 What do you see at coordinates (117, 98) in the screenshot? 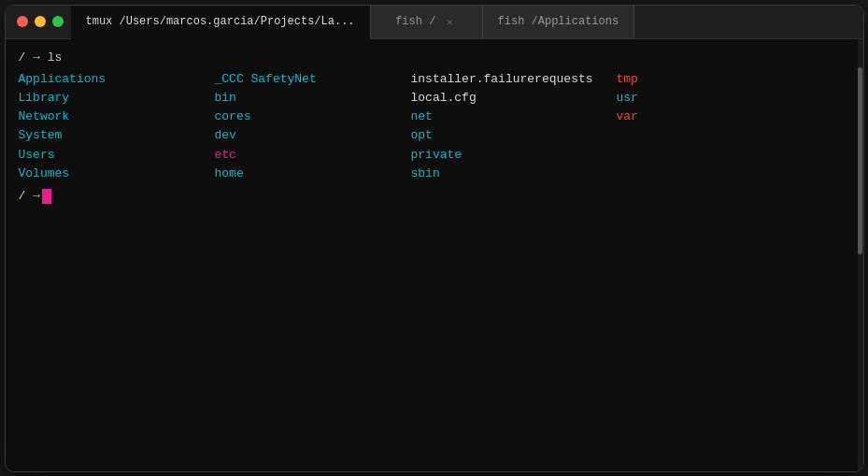
I see `list-item: Library` at bounding box center [117, 98].